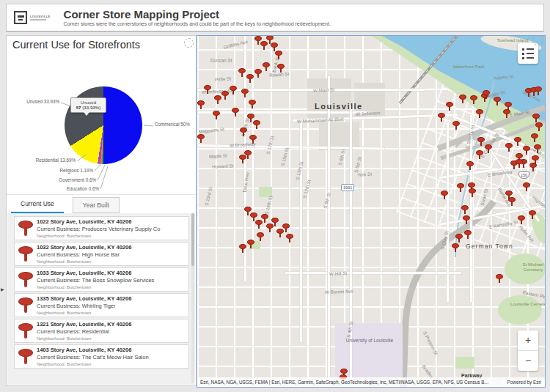  I want to click on page-title: Corner Store Mapping Project, so click(197, 15).